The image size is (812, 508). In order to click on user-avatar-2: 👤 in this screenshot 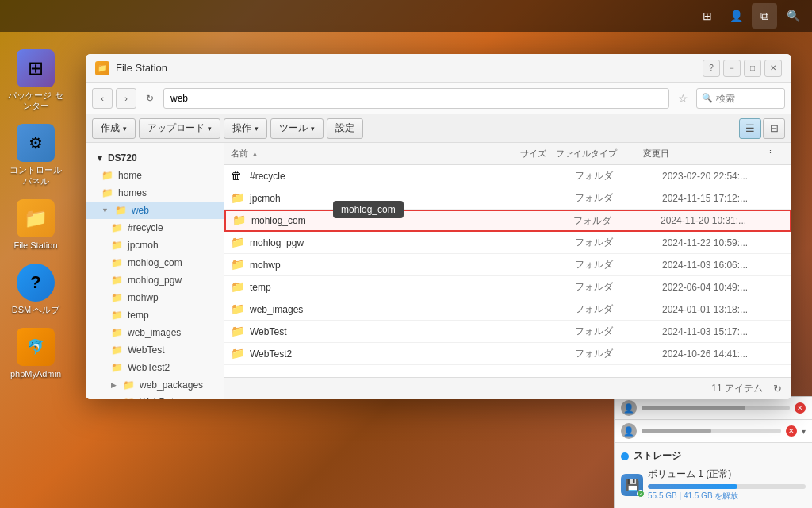, I will do `click(629, 431)`.